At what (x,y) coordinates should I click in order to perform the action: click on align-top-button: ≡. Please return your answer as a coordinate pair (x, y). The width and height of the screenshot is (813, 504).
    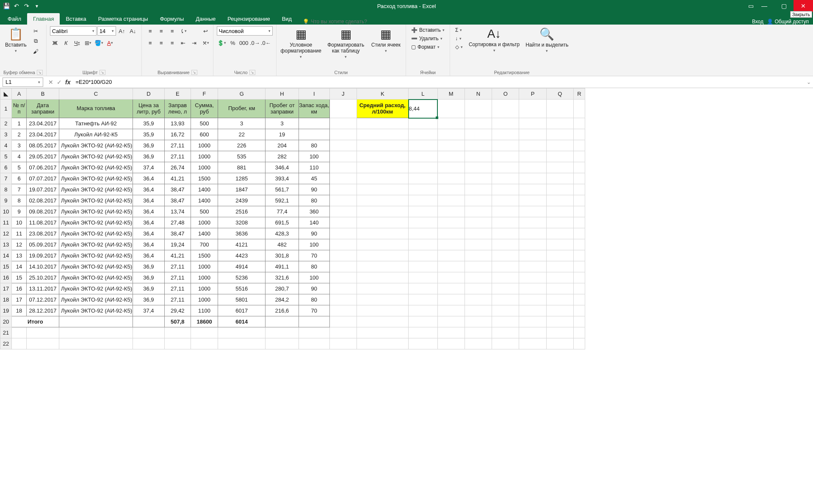
    Looking at the image, I should click on (150, 31).